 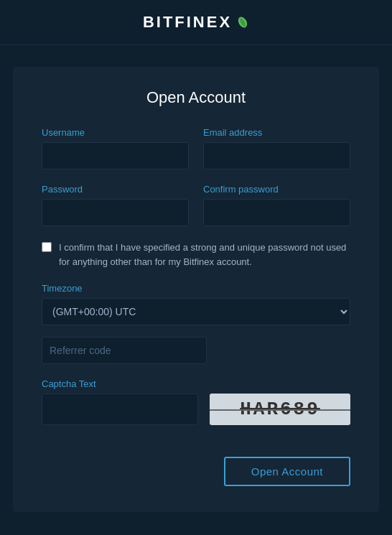 I want to click on page-title: Open Account, so click(x=196, y=98).